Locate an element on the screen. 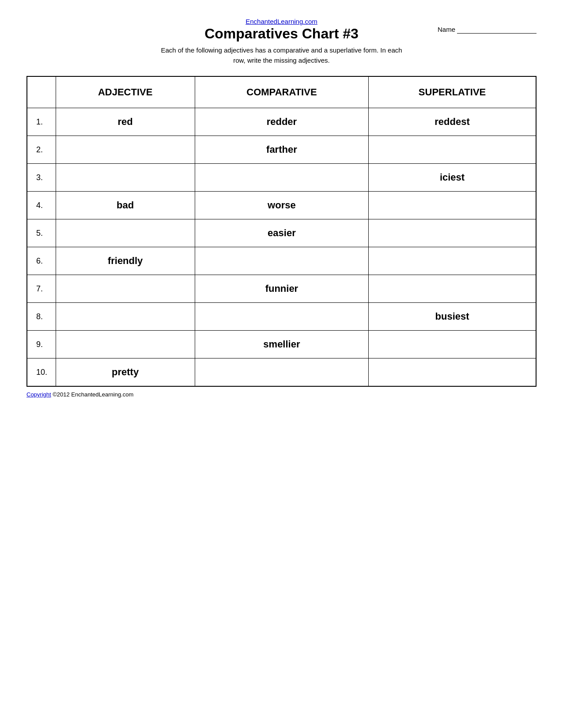 This screenshot has height=728, width=563. subtitle: Each of the following adjectives has a c… is located at coordinates (282, 56).